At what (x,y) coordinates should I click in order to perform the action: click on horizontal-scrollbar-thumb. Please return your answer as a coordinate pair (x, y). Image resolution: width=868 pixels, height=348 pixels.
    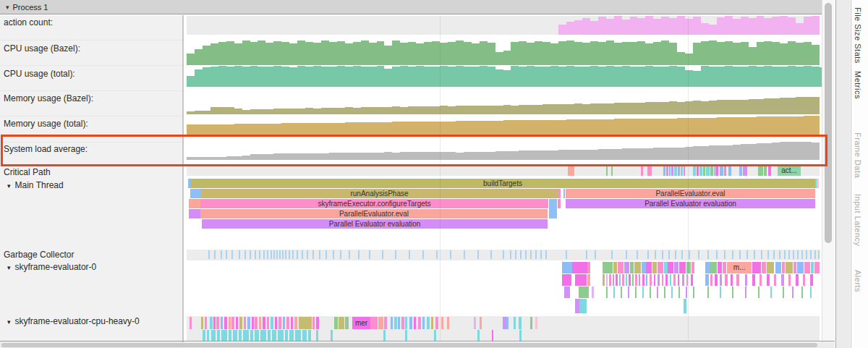
    Looking at the image, I should click on (409, 345).